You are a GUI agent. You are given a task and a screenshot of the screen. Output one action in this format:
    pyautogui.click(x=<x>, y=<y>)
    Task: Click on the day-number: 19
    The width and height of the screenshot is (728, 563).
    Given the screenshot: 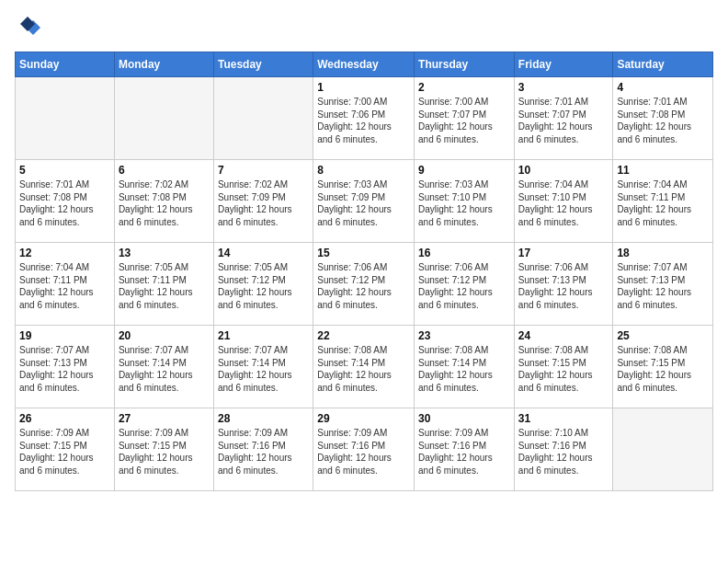 What is the action you would take?
    pyautogui.click(x=64, y=336)
    